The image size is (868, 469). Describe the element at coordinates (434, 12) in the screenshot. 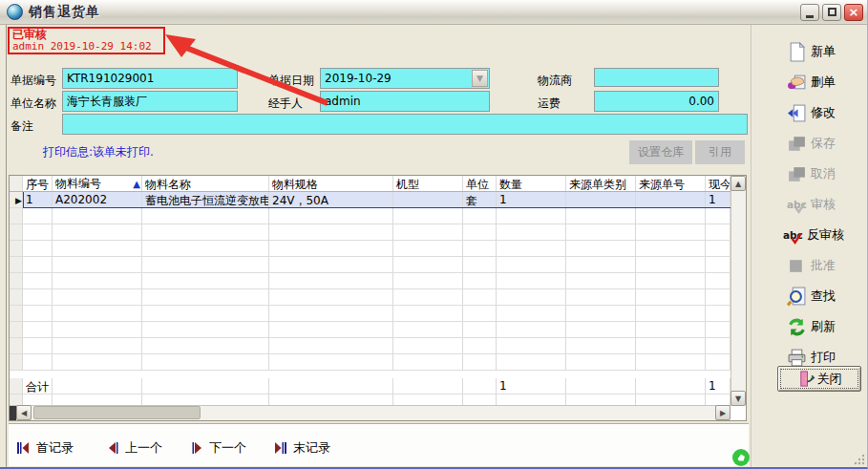

I see `title-bar: 销售退货单 ×` at that location.